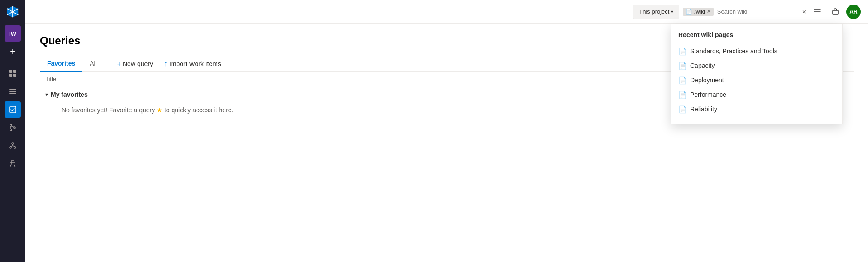  What do you see at coordinates (166, 64) in the screenshot?
I see `import-icon: ↑` at bounding box center [166, 64].